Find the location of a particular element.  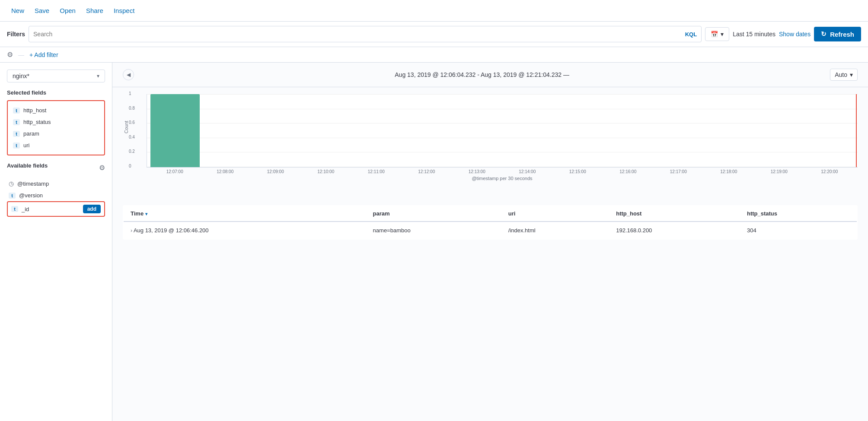

col-param: param is located at coordinates (434, 213).